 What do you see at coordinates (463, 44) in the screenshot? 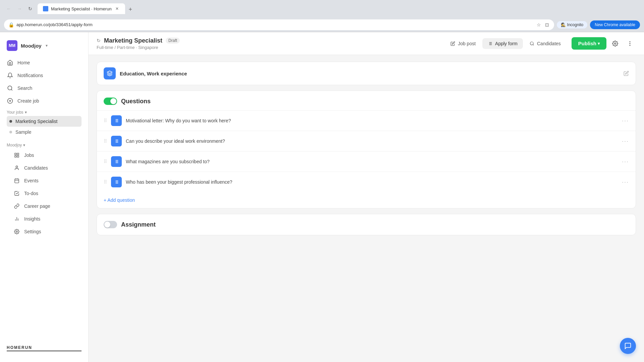
I see `tab-job-post: Job post` at bounding box center [463, 44].